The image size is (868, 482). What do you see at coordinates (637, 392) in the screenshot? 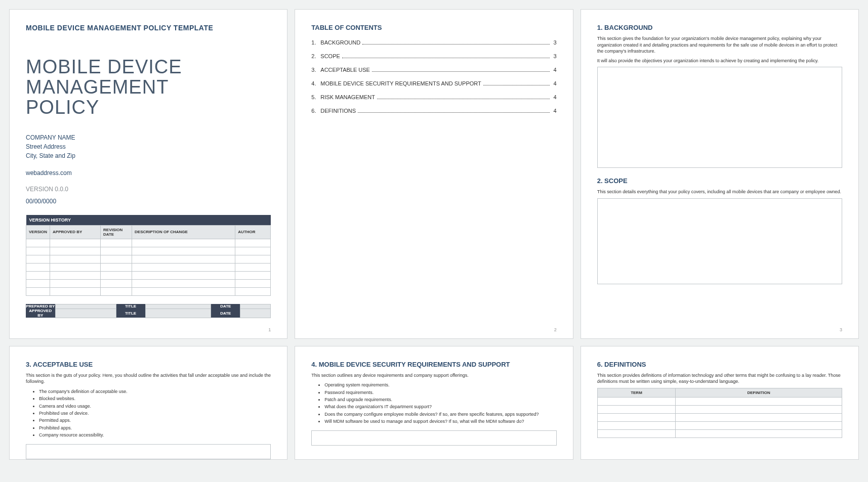
I see `col-term: TERM` at bounding box center [637, 392].